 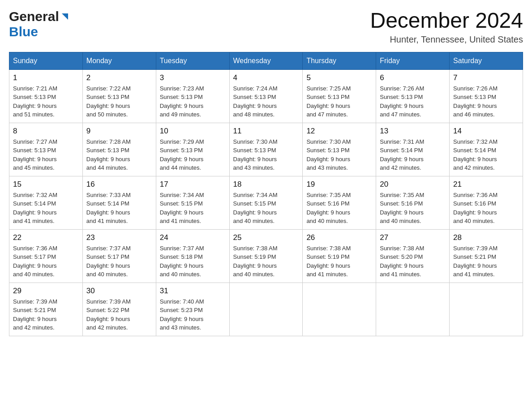 I want to click on day-number: 19, so click(x=339, y=184).